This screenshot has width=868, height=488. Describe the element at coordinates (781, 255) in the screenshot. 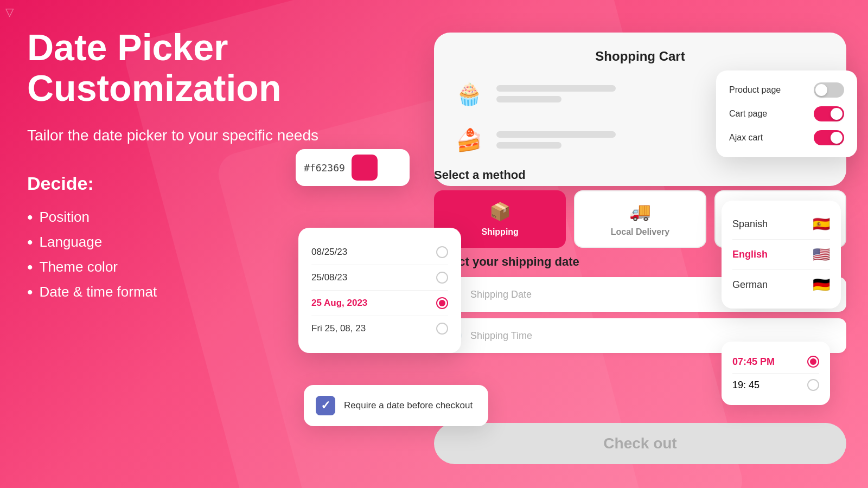

I see `language-option-english: English 🇺🇸` at that location.